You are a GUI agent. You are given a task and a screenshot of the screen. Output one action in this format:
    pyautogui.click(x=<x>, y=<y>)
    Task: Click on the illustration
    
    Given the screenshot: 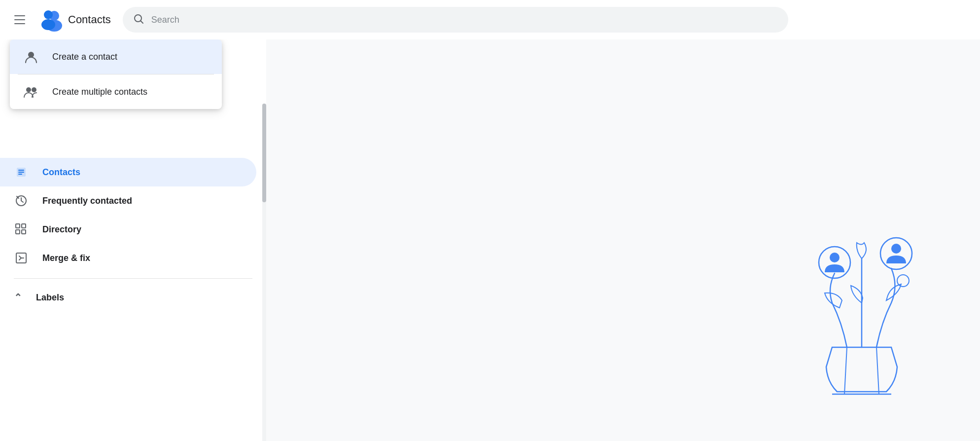 What is the action you would take?
    pyautogui.click(x=862, y=318)
    